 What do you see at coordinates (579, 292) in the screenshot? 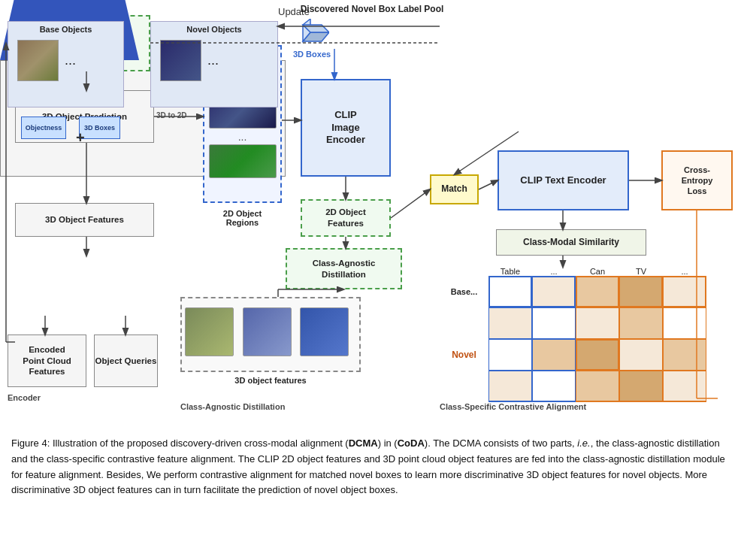
I see `matrix-row-base: Base...` at bounding box center [579, 292].